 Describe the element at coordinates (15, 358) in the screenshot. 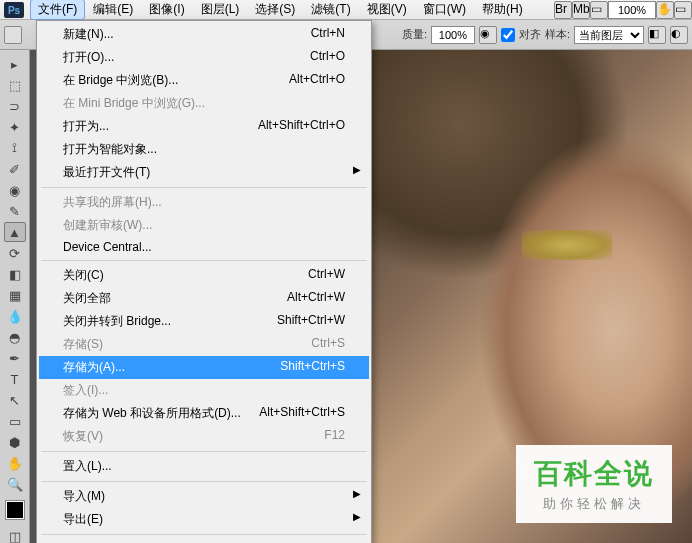

I see `tool-pen: ✒` at that location.